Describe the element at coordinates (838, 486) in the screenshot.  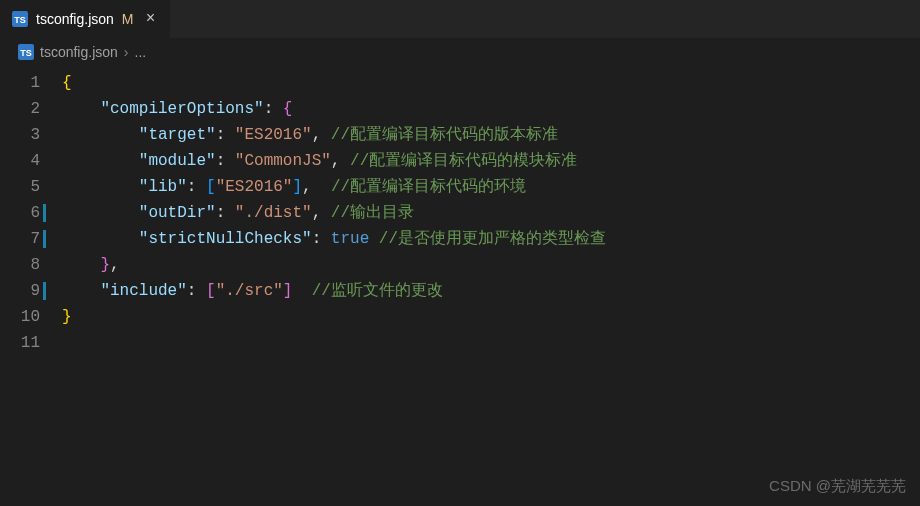
I see `watermark: CSDN @芜湖芜芜芜` at that location.